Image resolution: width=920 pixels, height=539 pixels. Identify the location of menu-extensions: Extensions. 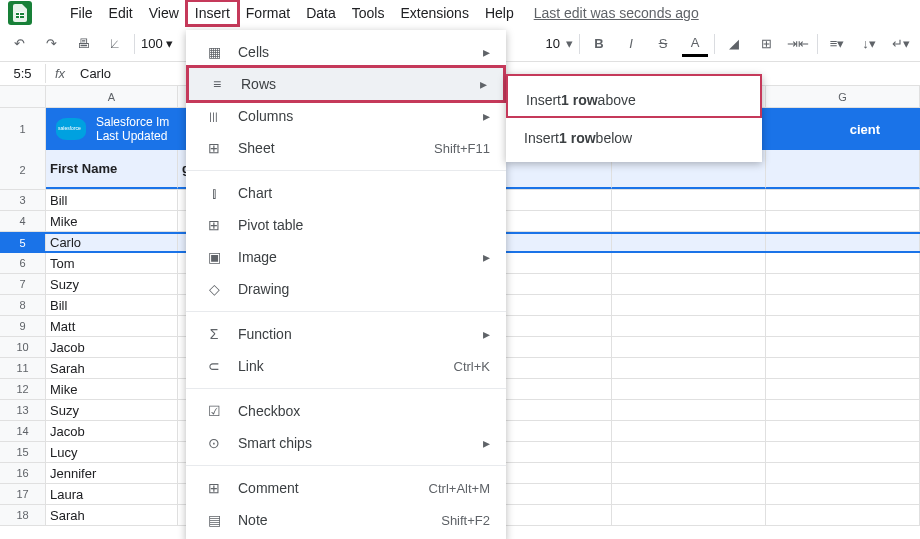
(434, 13).